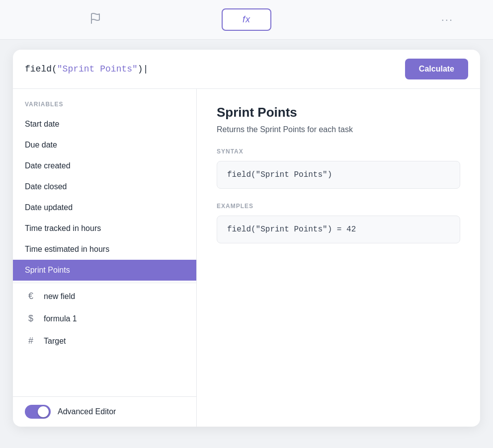  Describe the element at coordinates (436, 69) in the screenshot. I see `calculate-button: Calculate` at that location.